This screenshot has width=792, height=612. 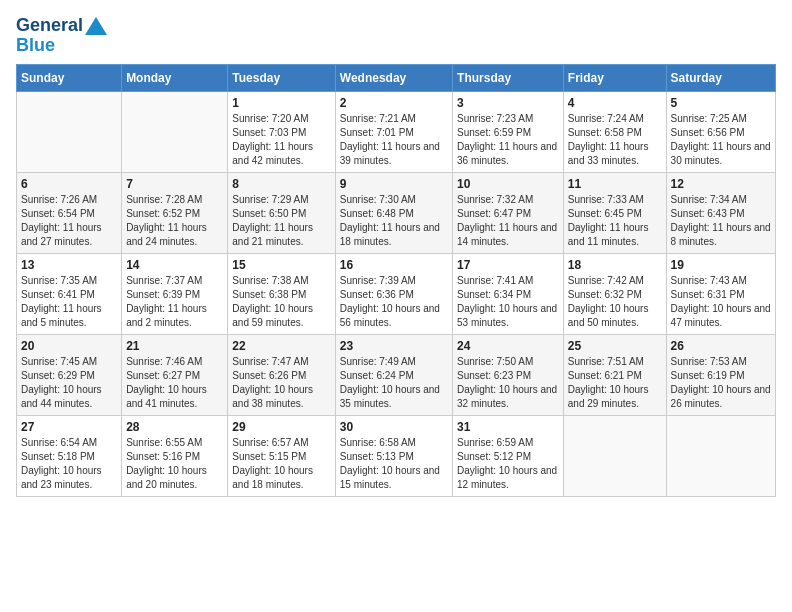 What do you see at coordinates (720, 78) in the screenshot?
I see `calendar-header-saturday: Saturday` at bounding box center [720, 78].